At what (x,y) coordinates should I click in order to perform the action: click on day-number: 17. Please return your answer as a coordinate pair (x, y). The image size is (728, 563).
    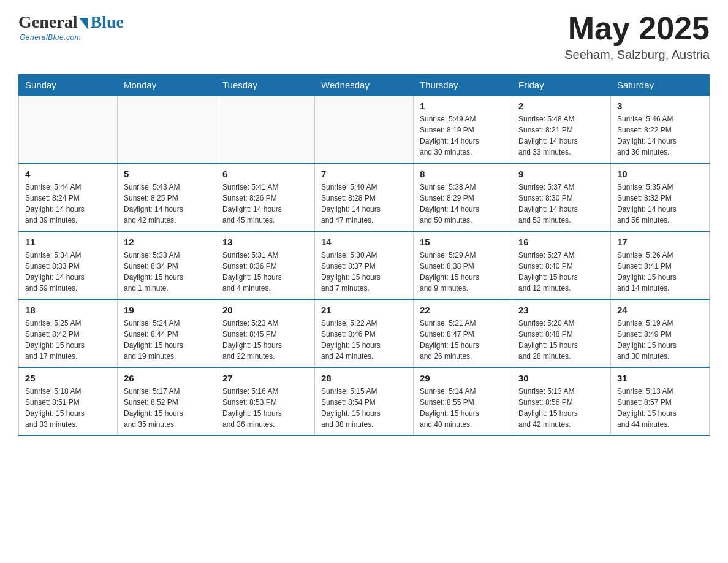
    Looking at the image, I should click on (660, 242).